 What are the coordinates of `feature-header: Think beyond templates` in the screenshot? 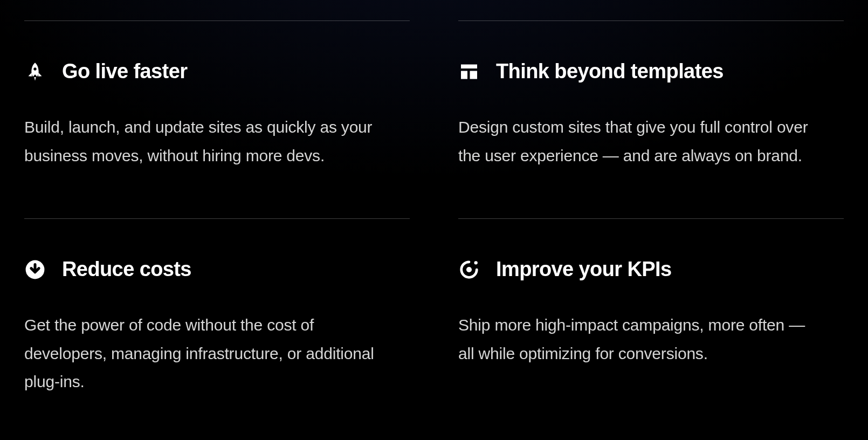 It's located at (651, 71).